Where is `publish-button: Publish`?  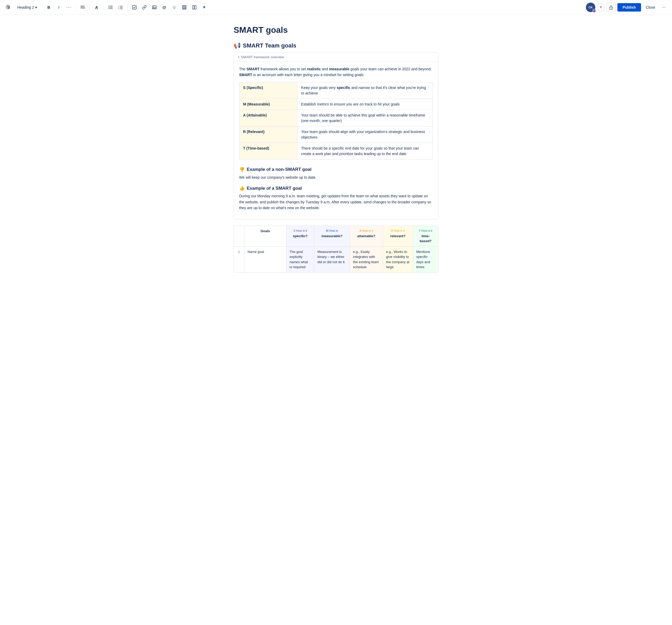 publish-button: Publish is located at coordinates (629, 7).